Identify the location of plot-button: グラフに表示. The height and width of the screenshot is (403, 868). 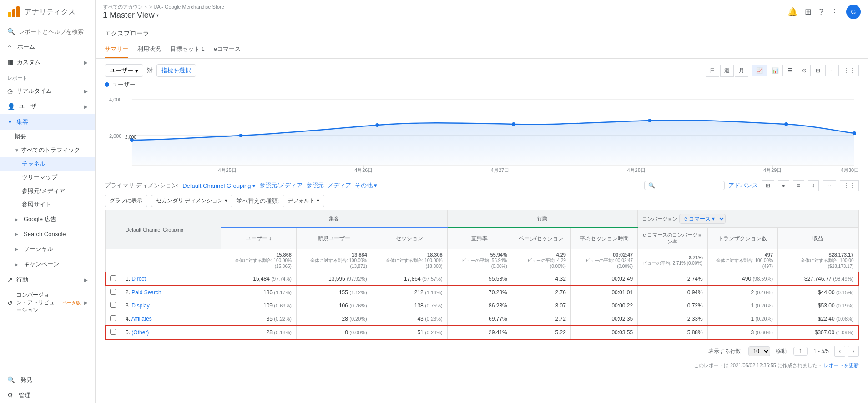
(126, 201).